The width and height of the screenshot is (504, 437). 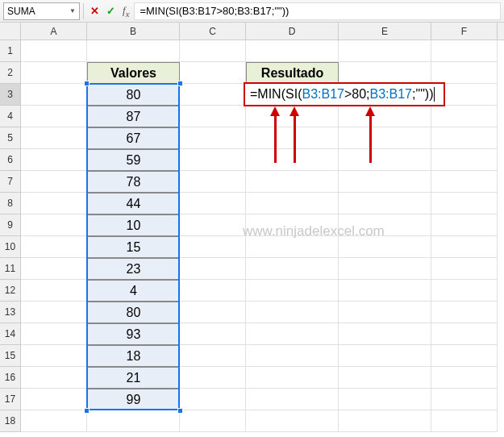 I want to click on col-header-C: C, so click(x=213, y=31).